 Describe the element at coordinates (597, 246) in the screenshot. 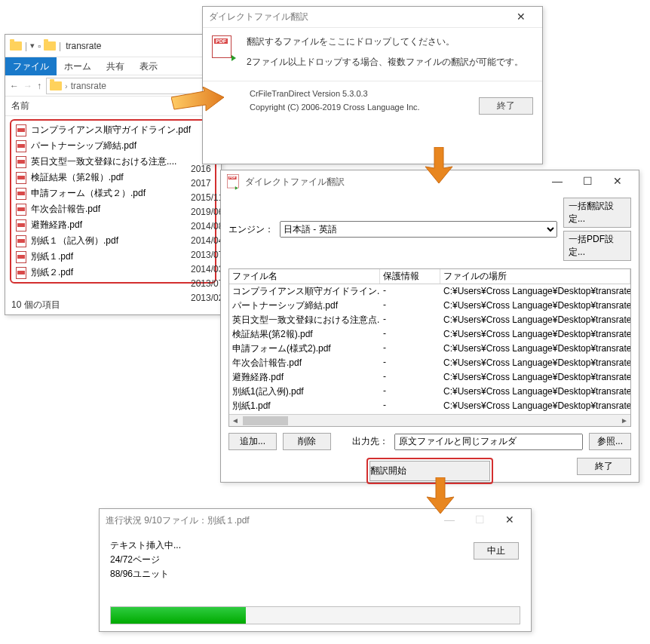

I see `batch-pdf-settings-button: 一括PDF設定...` at that location.